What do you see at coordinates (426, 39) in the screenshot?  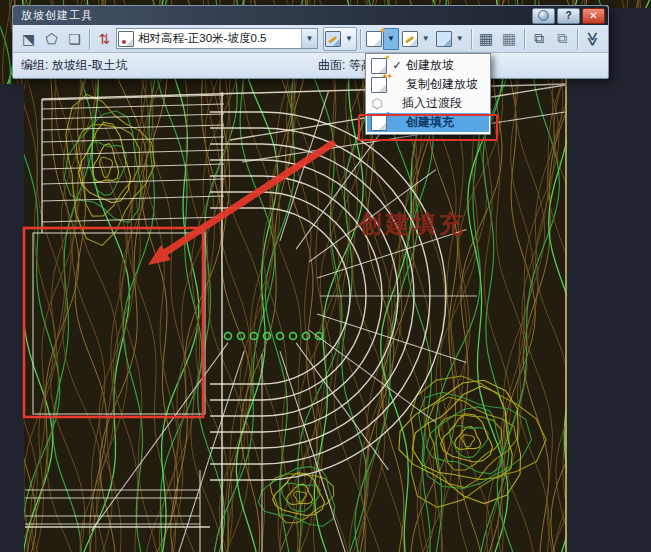 I see `edit-tools-arrow-icon: ▼` at bounding box center [426, 39].